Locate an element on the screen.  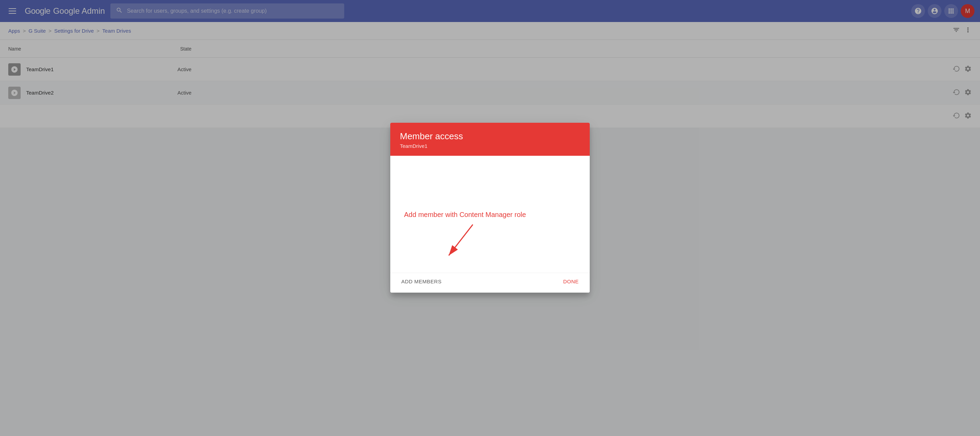
dialog-header: Member access TeamDrive1 is located at coordinates (490, 139).